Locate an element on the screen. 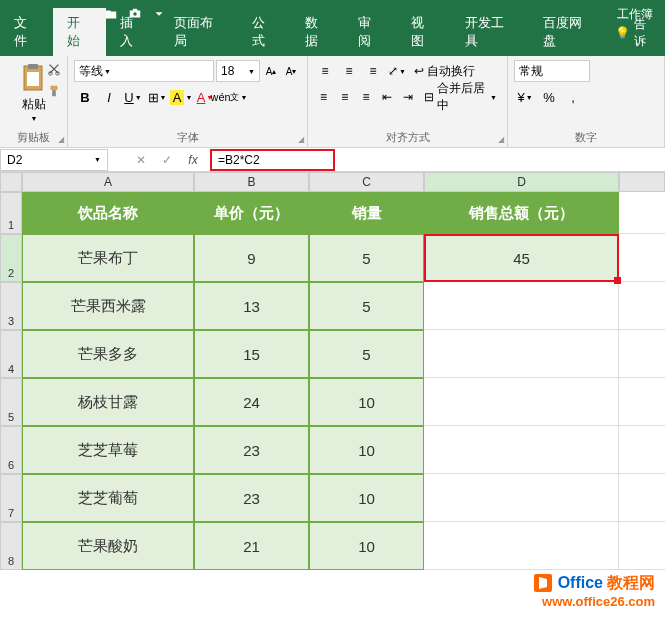 The image size is (665, 617). align-top-icon: ≡ is located at coordinates (325, 71).